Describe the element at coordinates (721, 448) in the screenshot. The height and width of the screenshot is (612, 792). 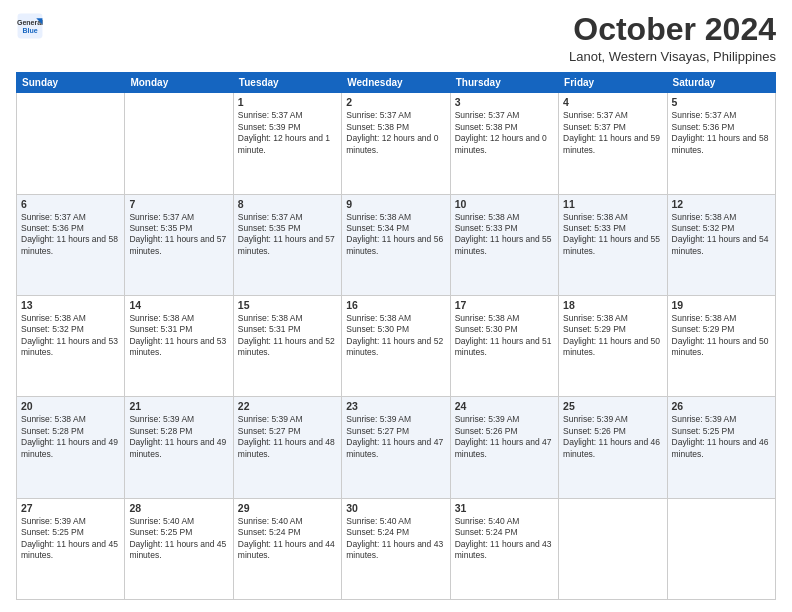
I see `calendar-cell: 26Sunrise: 5:39 AM Sunset: 5:25 PM Dayli…` at that location.